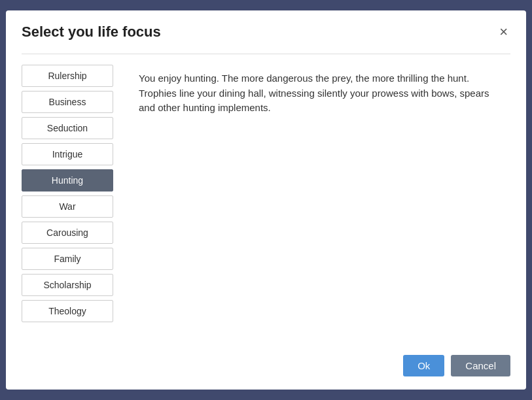 The image size is (532, 400). Describe the element at coordinates (67, 154) in the screenshot. I see `focus-btn-intrigue: Intrigue` at that location.